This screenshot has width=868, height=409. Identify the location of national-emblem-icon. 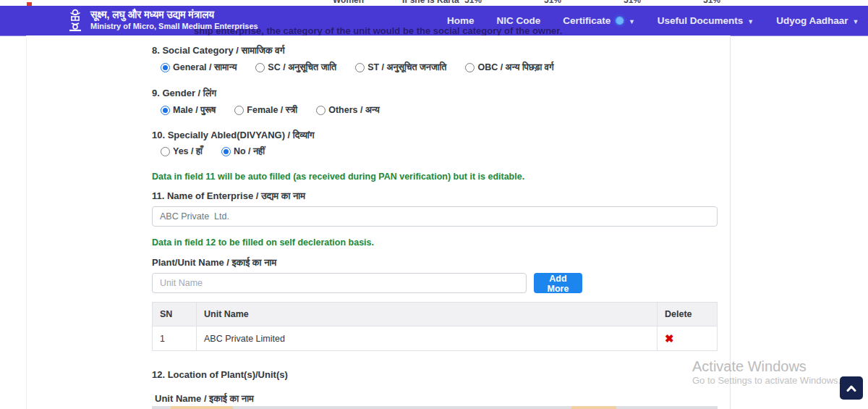
(75, 20).